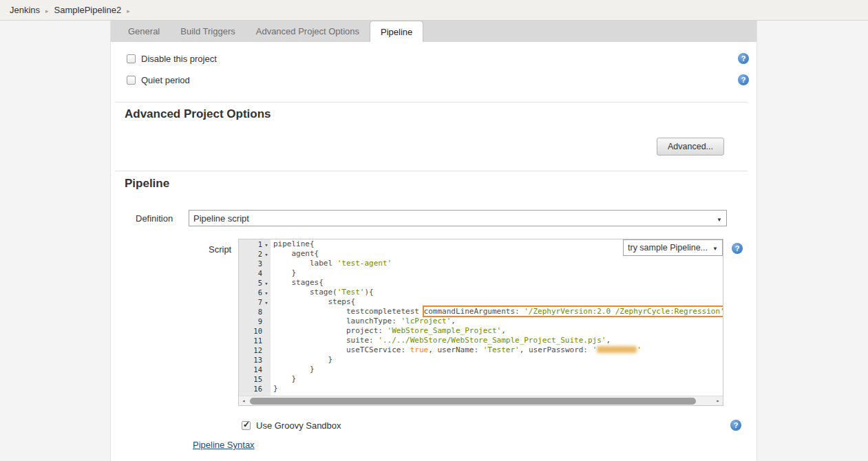 The height and width of the screenshot is (461, 868). Describe the element at coordinates (473, 401) in the screenshot. I see `scrollbar-thumb` at that location.